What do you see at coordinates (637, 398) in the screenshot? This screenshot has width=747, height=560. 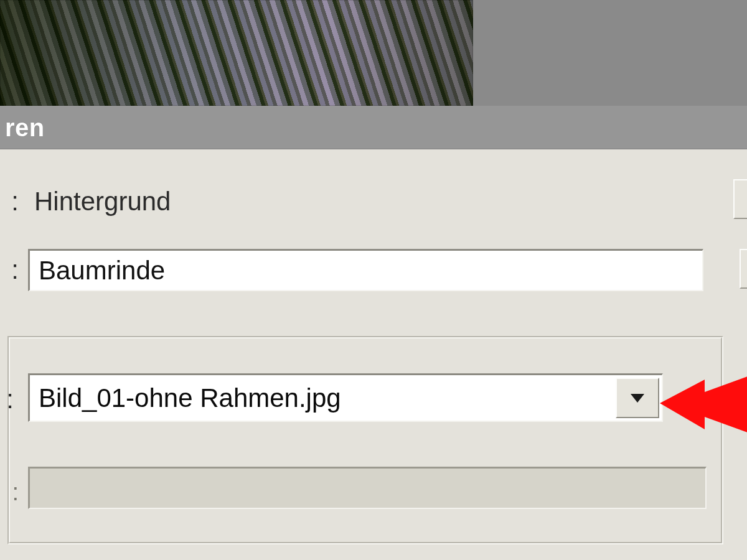 I see `document-dropdown-button` at bounding box center [637, 398].